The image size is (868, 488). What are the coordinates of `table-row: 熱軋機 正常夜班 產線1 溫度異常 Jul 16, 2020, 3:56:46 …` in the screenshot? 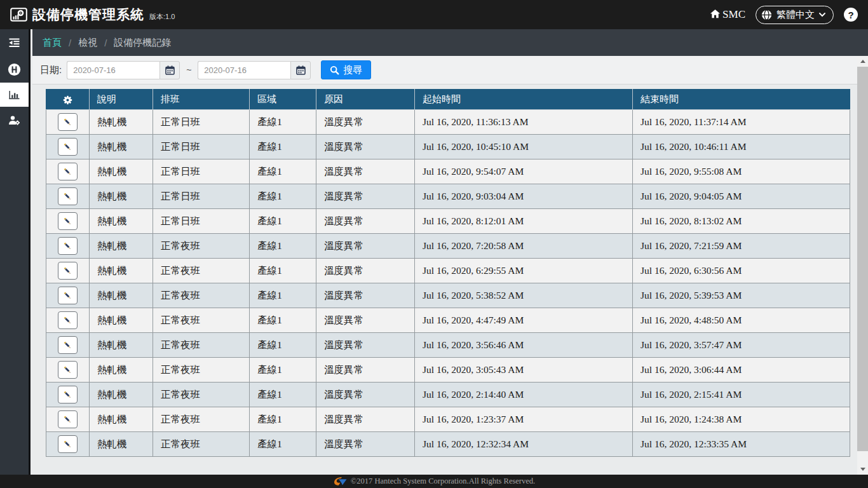 It's located at (449, 346).